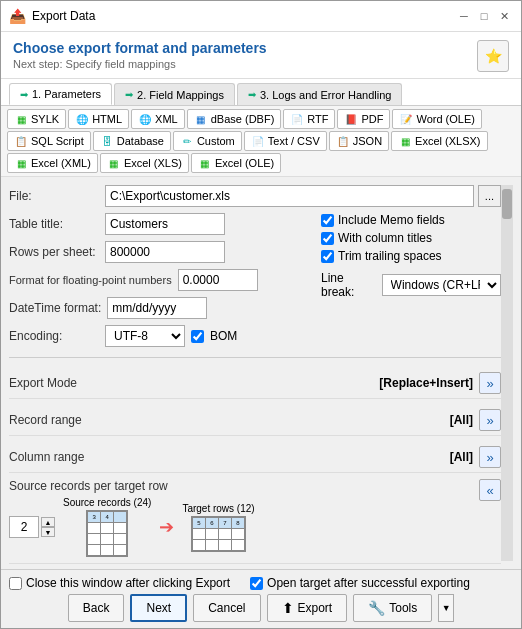 The height and width of the screenshot is (629, 522). What do you see at coordinates (392, 608) in the screenshot?
I see `tools-button: 🔧 Tools` at bounding box center [392, 608].